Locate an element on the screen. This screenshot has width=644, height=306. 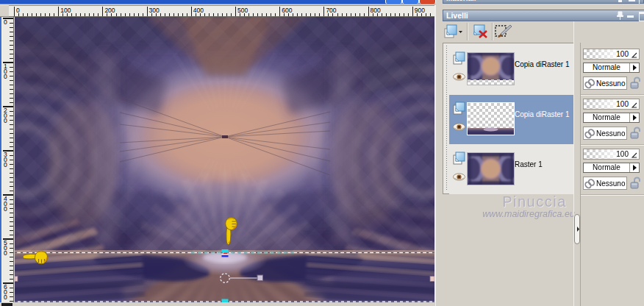
svg-text: 200 is located at coordinates (110, 10).